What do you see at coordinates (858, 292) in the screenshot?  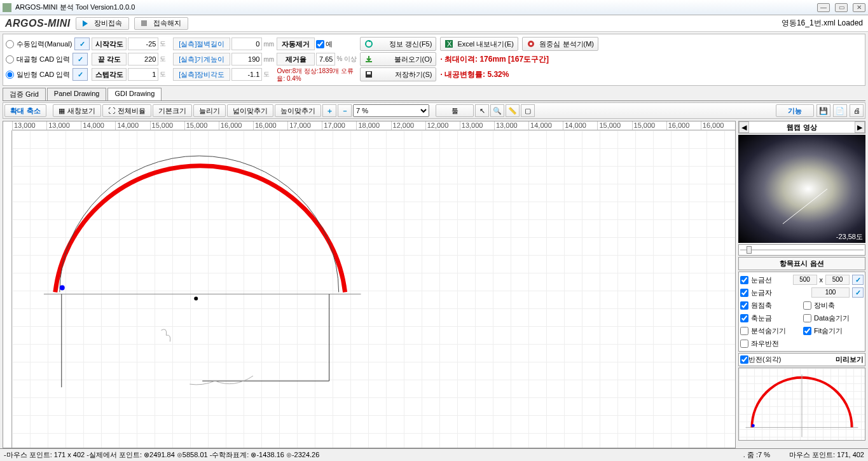 I see `ruler-apply: ✓` at bounding box center [858, 292].